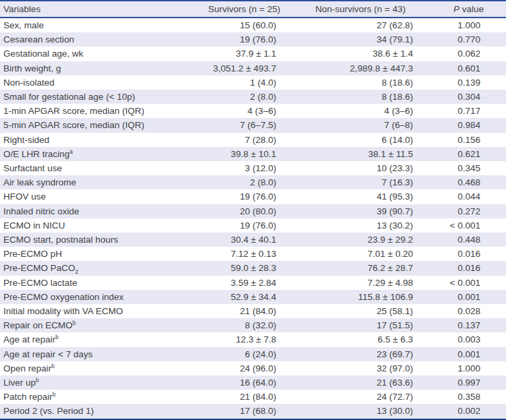  Describe the element at coordinates (360, 340) in the screenshot. I see `cell-non-survivors: 6.5 ± 6.3` at that location.